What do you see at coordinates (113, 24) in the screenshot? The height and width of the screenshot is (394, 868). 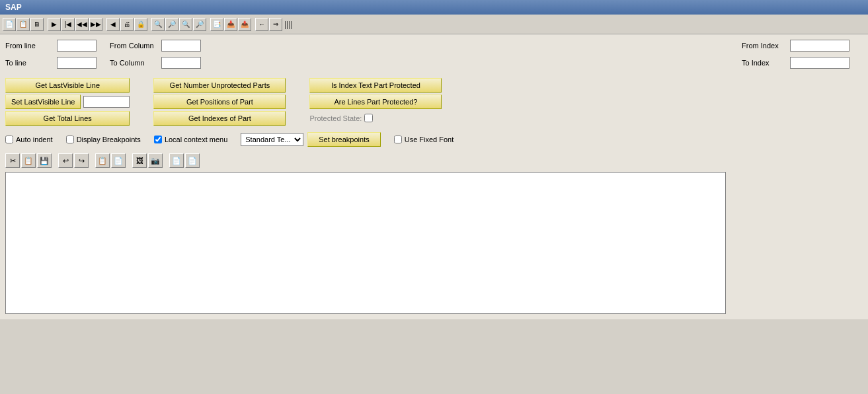 I see `toolbar-btn-8: ◀` at bounding box center [113, 24].